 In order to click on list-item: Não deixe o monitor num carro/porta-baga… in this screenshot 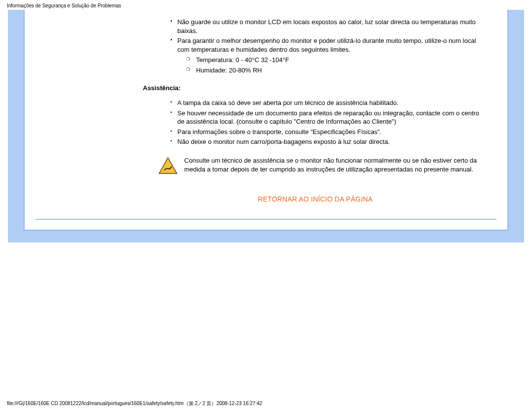, I will do `click(332, 142)`.